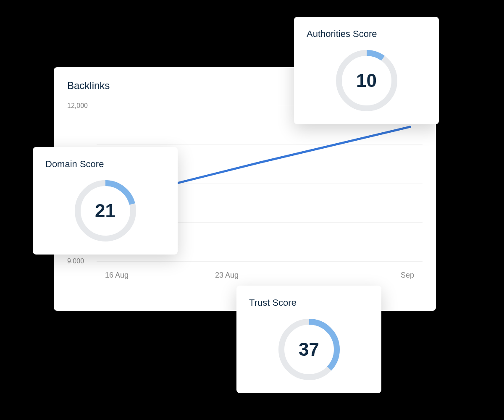 Image resolution: width=504 pixels, height=420 pixels. What do you see at coordinates (366, 71) in the screenshot?
I see `authorities-score-card: Authorities Score 10` at bounding box center [366, 71].